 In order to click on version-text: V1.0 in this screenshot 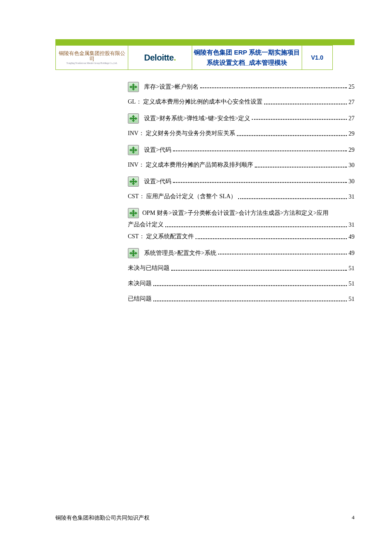, I will do `click(317, 58)`.